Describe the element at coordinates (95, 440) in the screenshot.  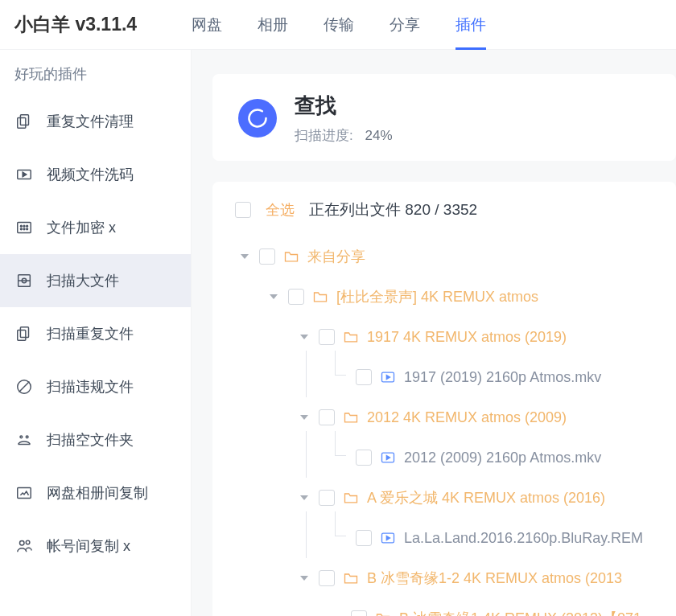
I see `sidebar-item-scan-empty: 扫描空文件夹` at that location.